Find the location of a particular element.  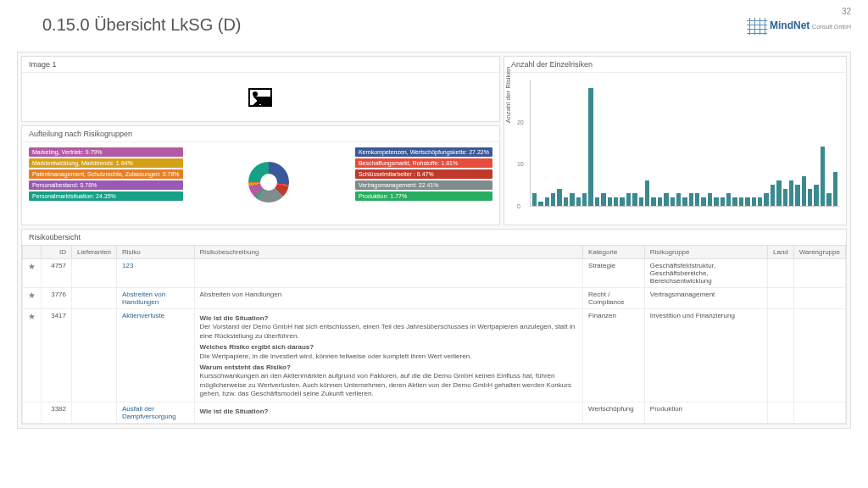

logo-text: MindNet is located at coordinates (790, 25).